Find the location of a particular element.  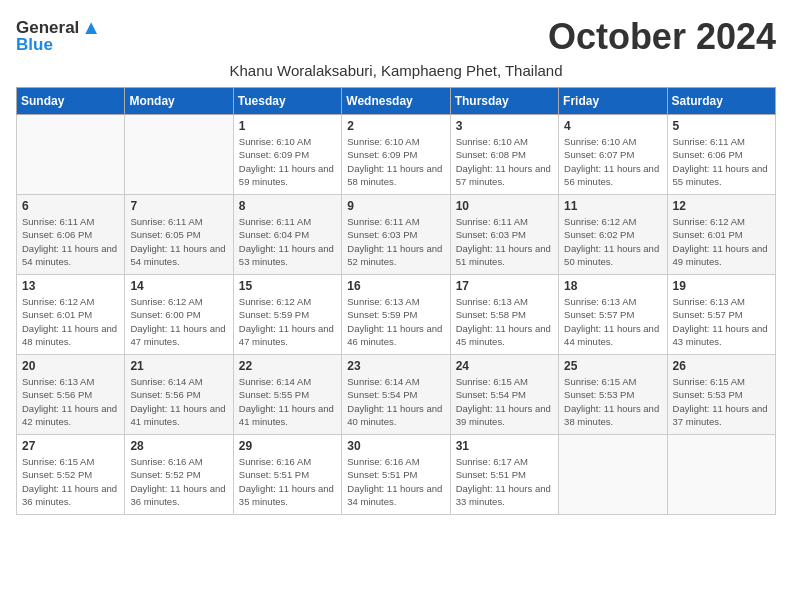

calendar-cell: 1Sunrise: 6:10 AMSunset: 6:09 PMDaylight… is located at coordinates (287, 155).